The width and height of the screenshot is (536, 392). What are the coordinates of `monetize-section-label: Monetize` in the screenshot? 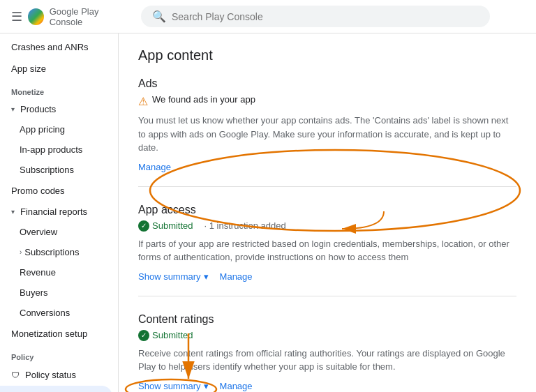 It's located at (59, 89).